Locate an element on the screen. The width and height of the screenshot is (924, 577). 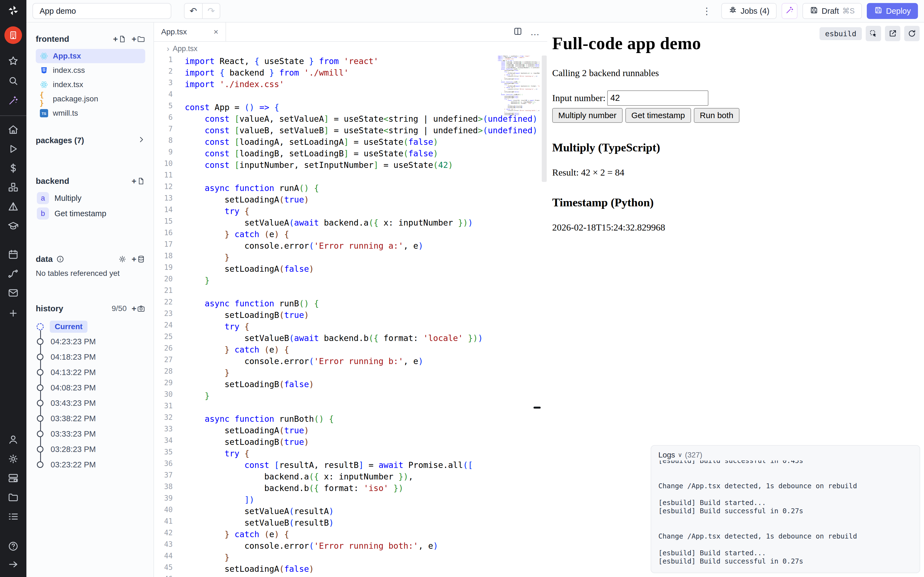
close-tab-icon: × is located at coordinates (216, 32).